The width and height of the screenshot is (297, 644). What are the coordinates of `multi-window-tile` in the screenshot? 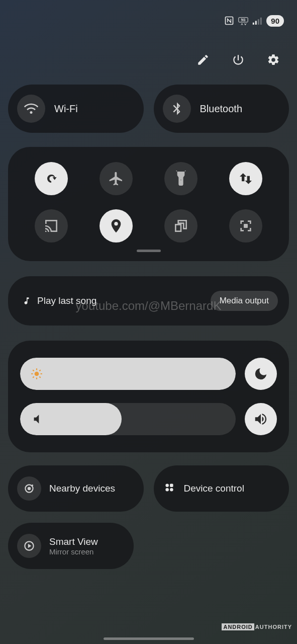 It's located at (181, 226).